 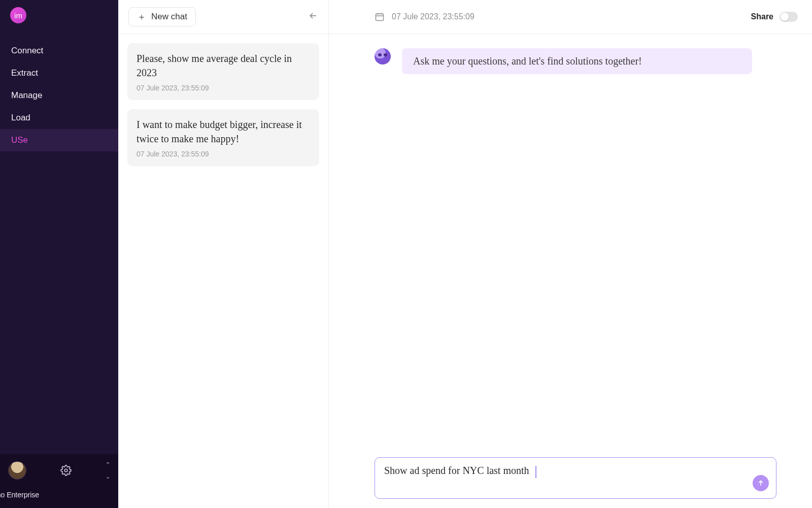 I want to click on sidebar: im Connect Extract Manage Load USe ⌃ ⌄ D…, so click(x=59, y=254).